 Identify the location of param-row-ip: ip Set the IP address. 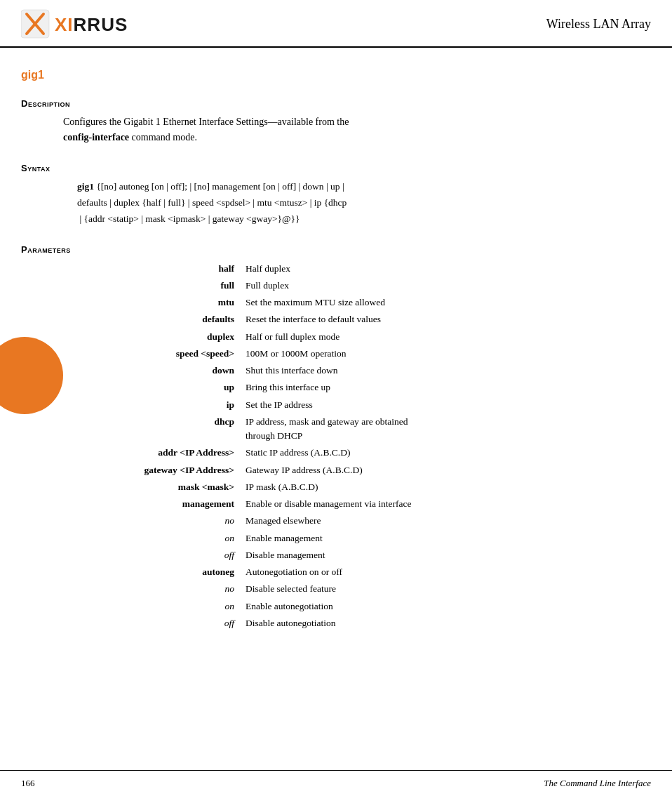
(371, 405).